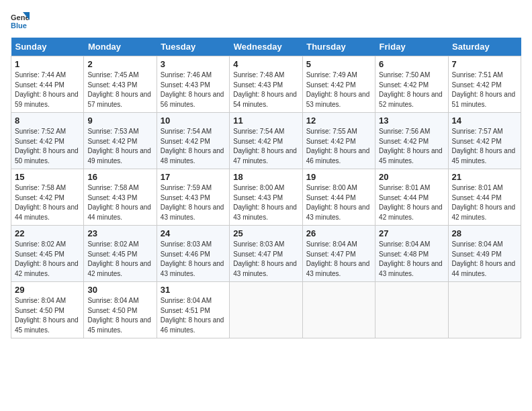 This screenshot has width=532, height=411. I want to click on day-number: 19, so click(339, 177).